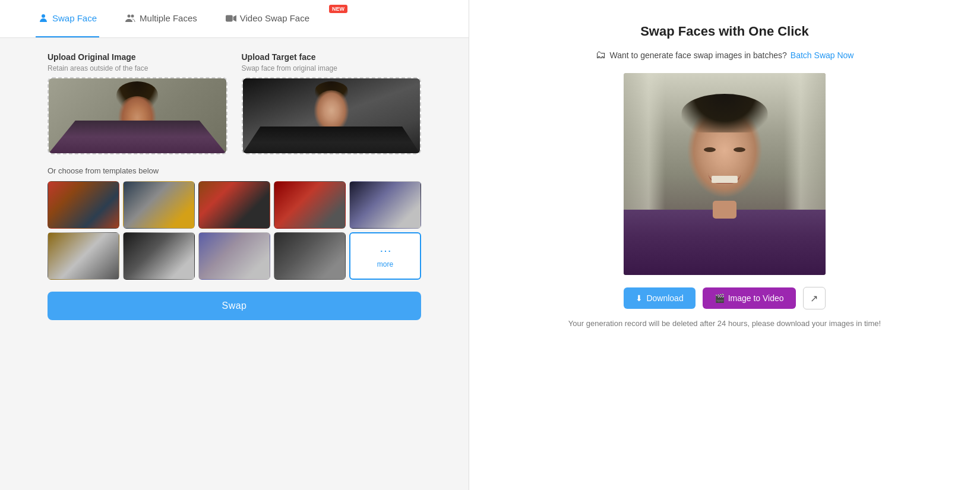 The image size is (980, 490). What do you see at coordinates (68, 19) in the screenshot?
I see `tab-swap-face: Swap Face` at bounding box center [68, 19].